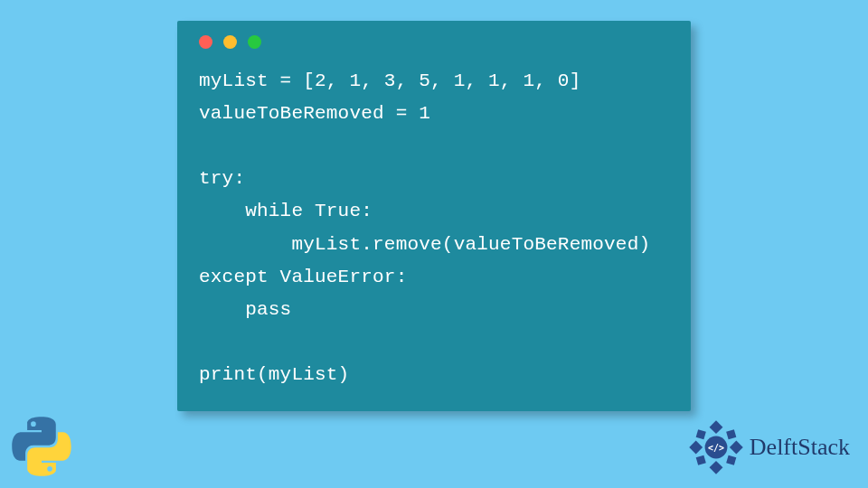 Image resolution: width=868 pixels, height=488 pixels. What do you see at coordinates (230, 42) in the screenshot?
I see `minimize-dot-icon` at bounding box center [230, 42].